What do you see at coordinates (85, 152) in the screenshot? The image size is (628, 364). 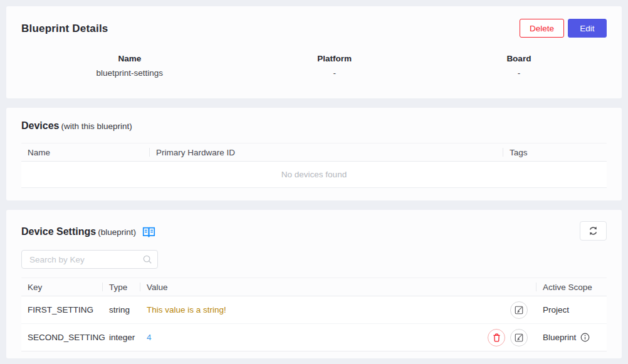 I see `devices-col-name: Name` at bounding box center [85, 152].